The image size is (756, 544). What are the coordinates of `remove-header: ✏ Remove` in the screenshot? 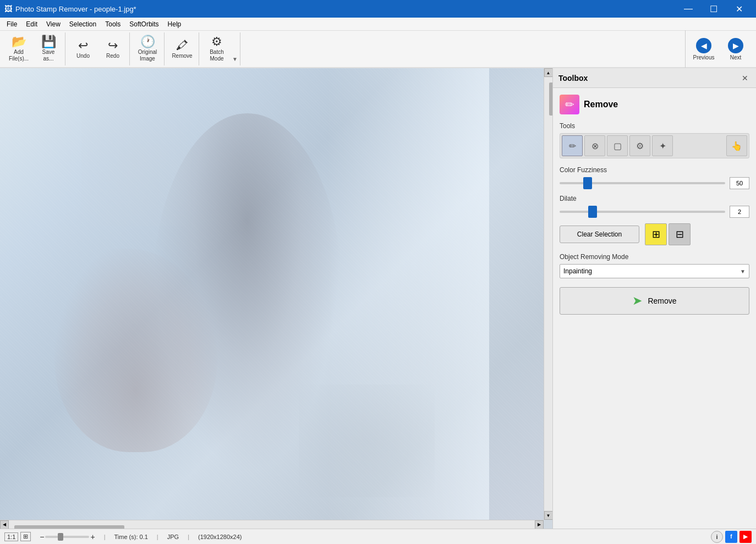 It's located at (655, 105).